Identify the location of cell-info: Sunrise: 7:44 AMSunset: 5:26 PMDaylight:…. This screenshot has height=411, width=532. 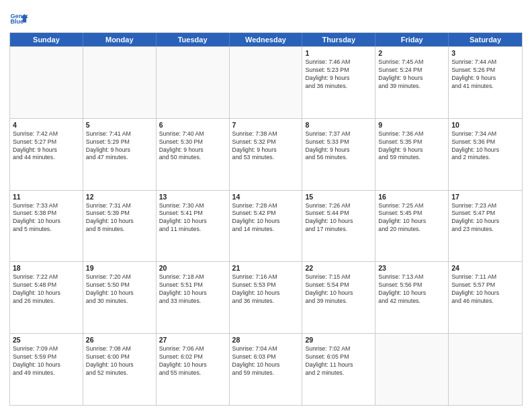
(485, 75).